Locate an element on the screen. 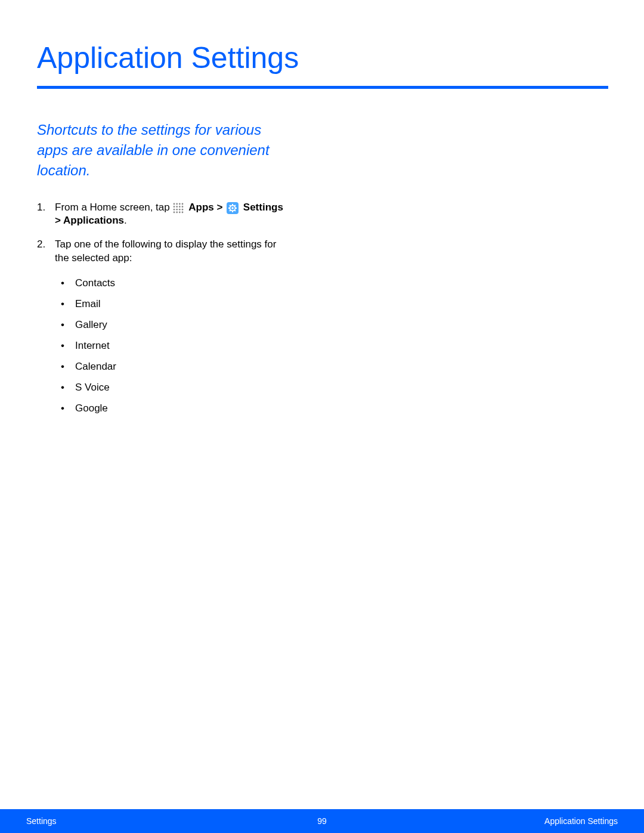  step1-apps-label: Apps is located at coordinates (202, 208).